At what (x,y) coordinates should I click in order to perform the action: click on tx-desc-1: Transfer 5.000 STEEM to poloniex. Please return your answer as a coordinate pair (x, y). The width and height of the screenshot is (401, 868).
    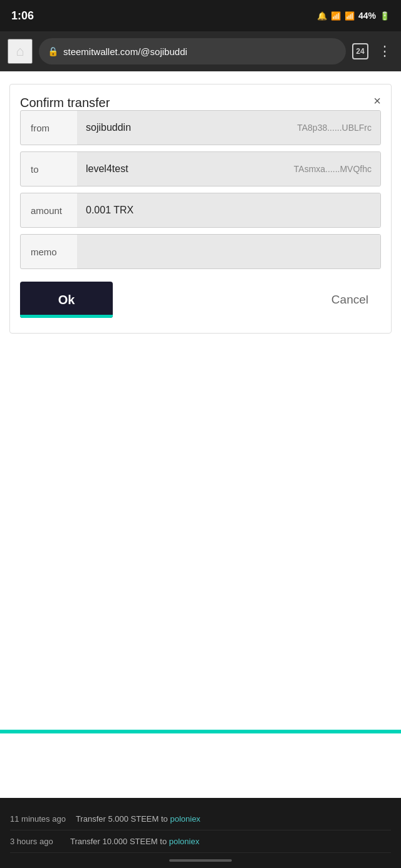
    Looking at the image, I should click on (138, 819).